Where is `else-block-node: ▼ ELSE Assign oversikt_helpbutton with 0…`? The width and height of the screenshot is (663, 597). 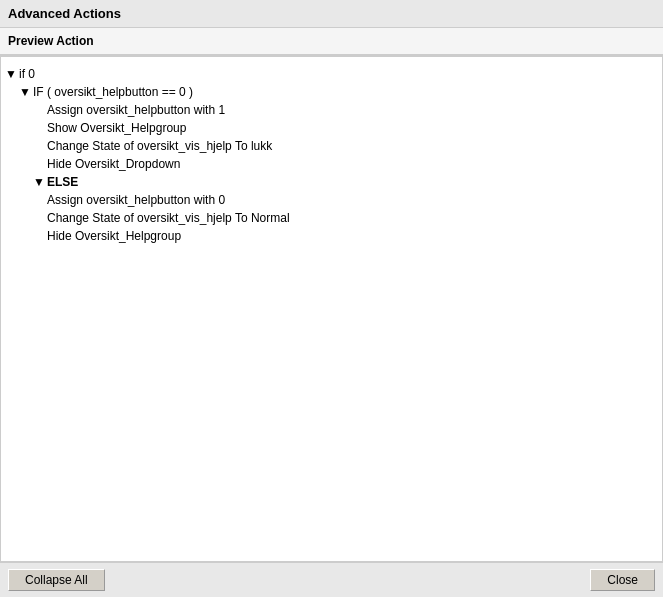
else-block-node: ▼ ELSE Assign oversikt_helpbutton with 0… is located at coordinates (338, 209).